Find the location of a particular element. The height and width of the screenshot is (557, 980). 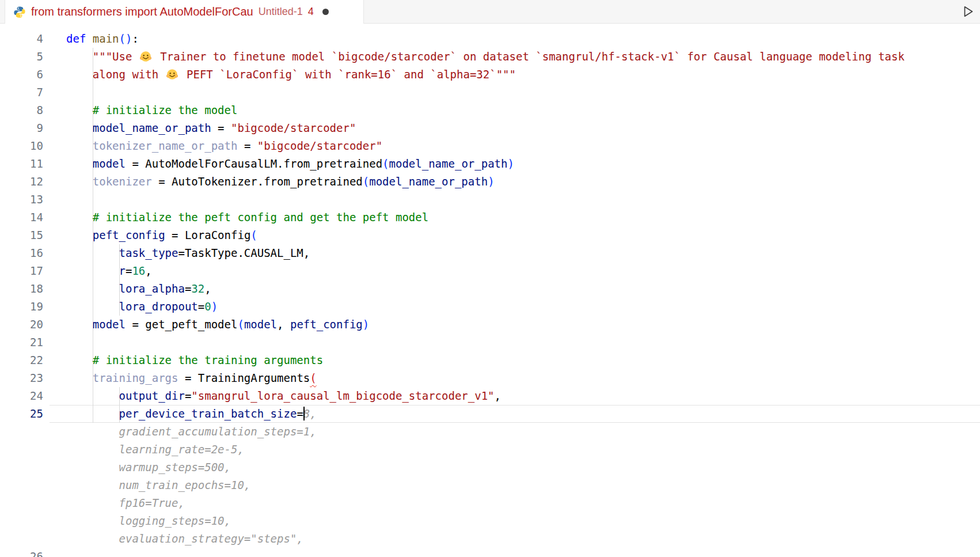

code-line: 4def main(): is located at coordinates (490, 39).